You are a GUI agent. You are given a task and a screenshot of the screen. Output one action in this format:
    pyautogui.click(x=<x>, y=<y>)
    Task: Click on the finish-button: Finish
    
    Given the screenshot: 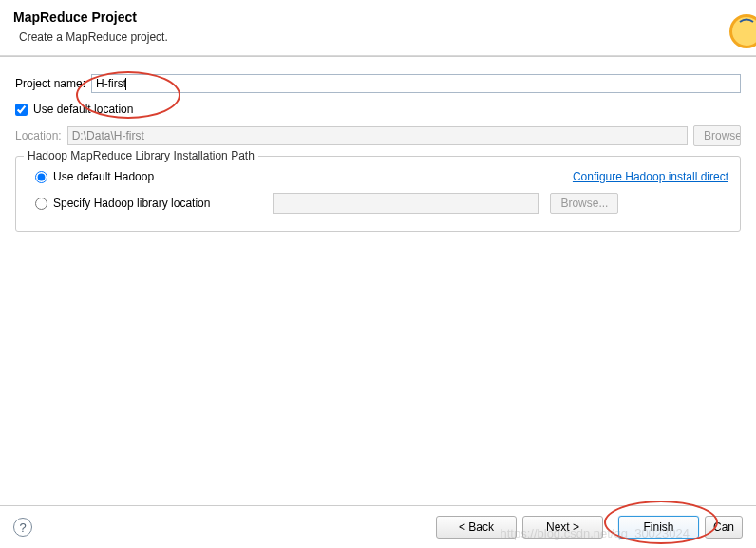 What is the action you would take?
    pyautogui.click(x=659, y=527)
    